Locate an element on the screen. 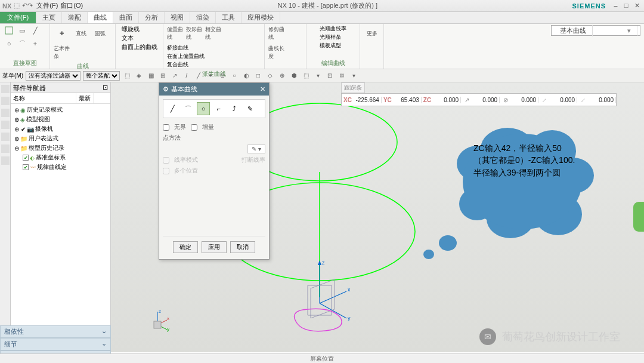 The image size is (644, 363). leftbar-con-icon is located at coordinates (5, 113).